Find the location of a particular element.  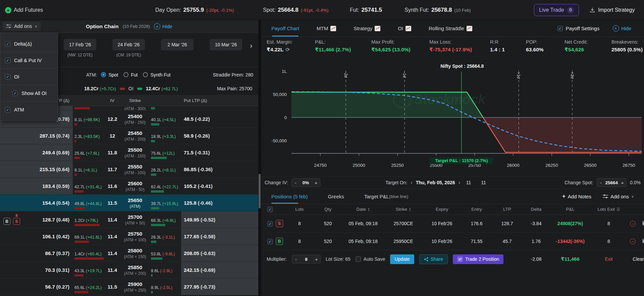

select-all-checkbox: ✓ is located at coordinates (270, 209).